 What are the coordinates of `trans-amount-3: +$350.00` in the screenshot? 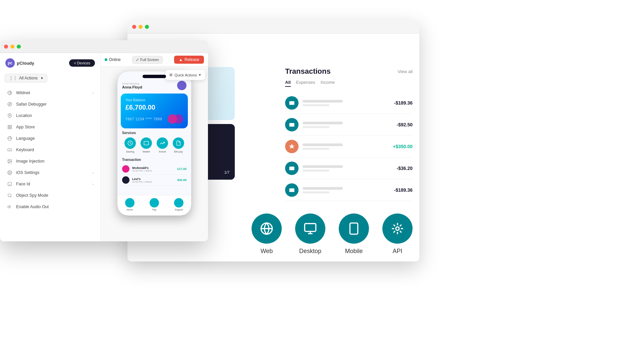 It's located at (402, 146).